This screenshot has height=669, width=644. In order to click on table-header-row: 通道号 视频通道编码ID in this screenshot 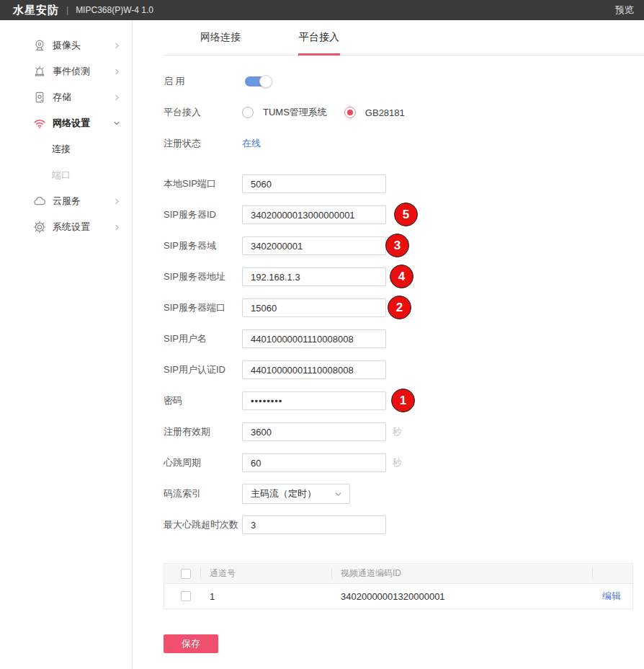, I will do `click(398, 574)`.